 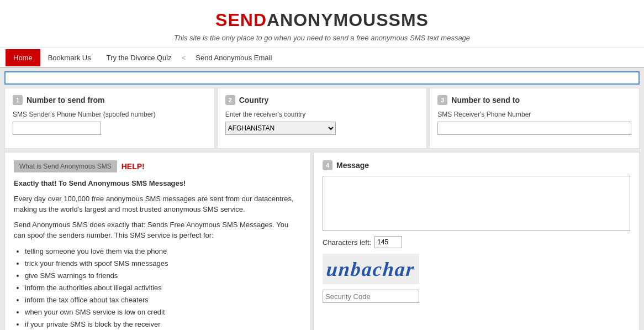 What do you see at coordinates (322, 58) in the screenshot?
I see `navigation: Home Bookmark Us Try the Divorce Quiz < …` at bounding box center [322, 58].